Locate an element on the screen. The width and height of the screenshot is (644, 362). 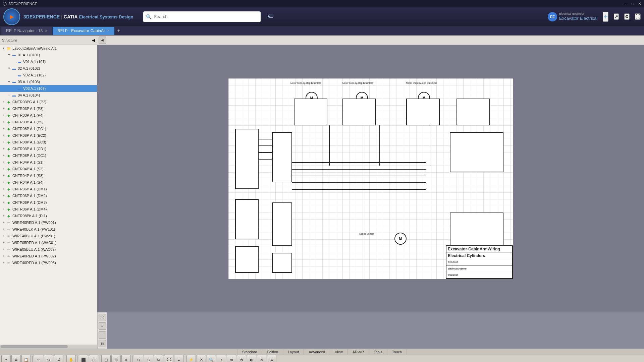
fit-tool: ⊡ is located at coordinates (94, 359).